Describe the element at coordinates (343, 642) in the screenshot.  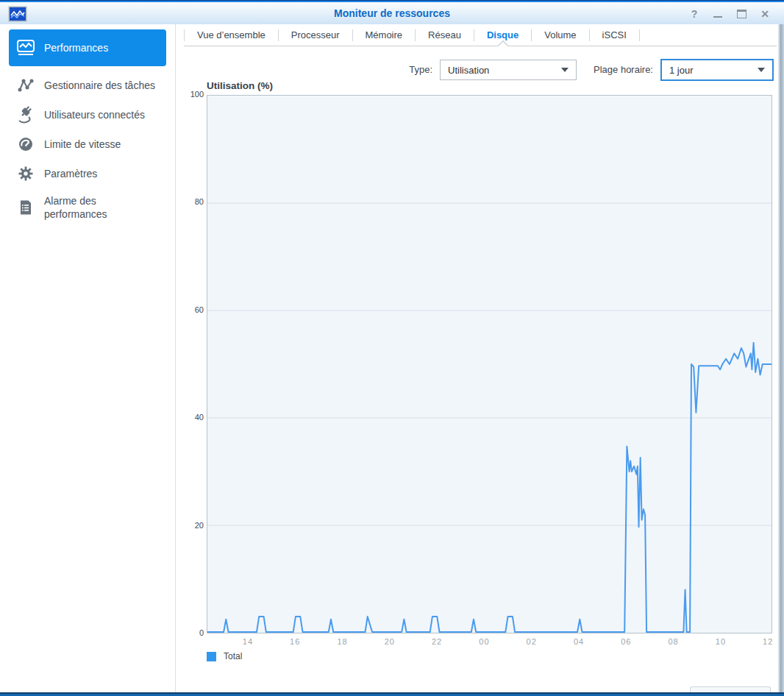
I see `x-tick-label: 18` at that location.